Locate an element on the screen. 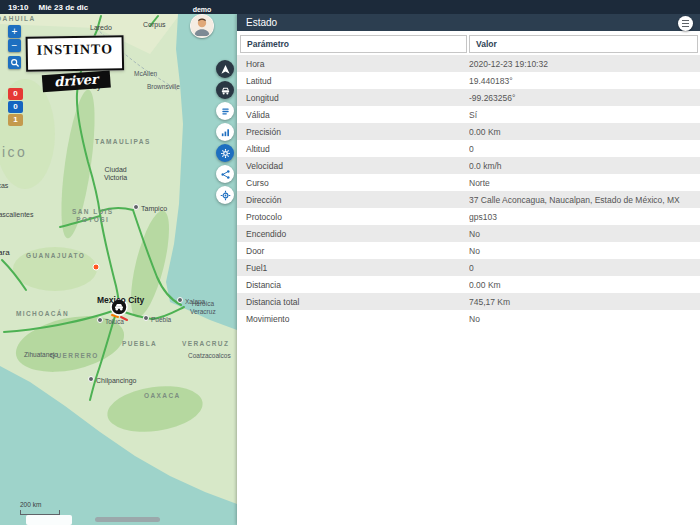  user-chip: demo is located at coordinates (202, 22).